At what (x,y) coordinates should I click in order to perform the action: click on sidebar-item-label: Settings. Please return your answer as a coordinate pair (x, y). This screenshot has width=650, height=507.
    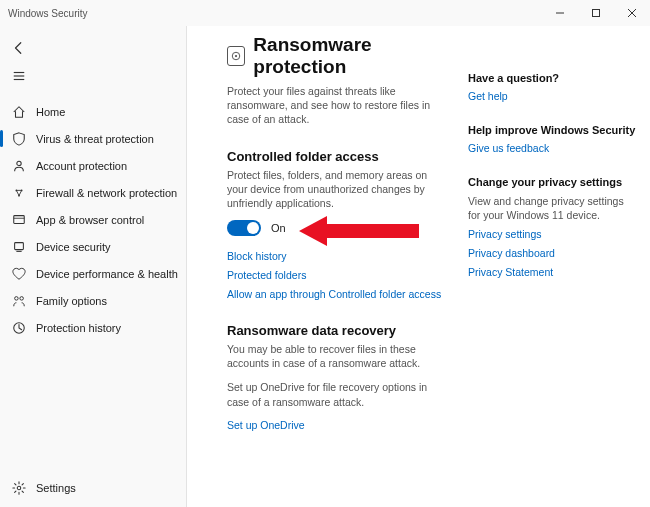
    Looking at the image, I should click on (56, 488).